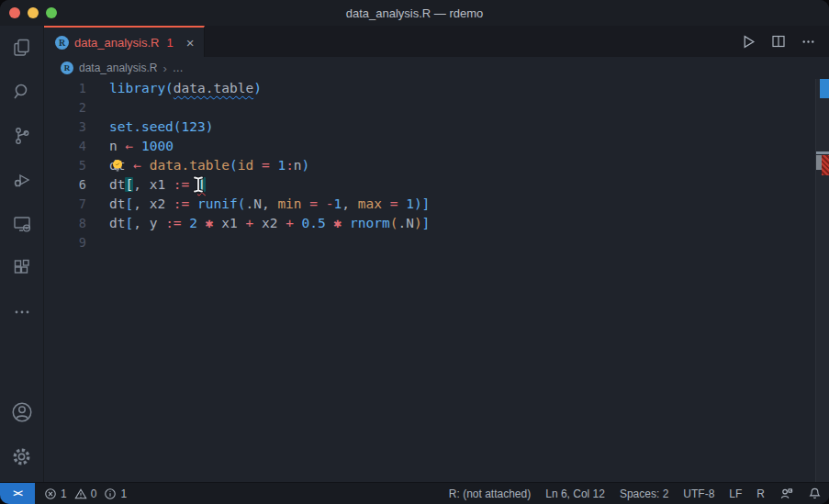 This screenshot has height=504, width=829. What do you see at coordinates (22, 92) in the screenshot?
I see `search-icon` at bounding box center [22, 92].